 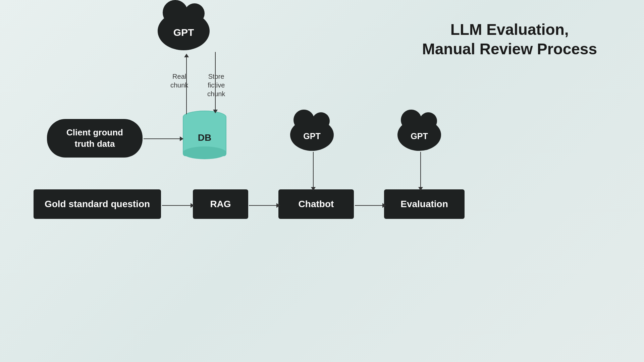 I want to click on page-title: LLM Evaluation, Manual Review Process, so click(x=509, y=40).